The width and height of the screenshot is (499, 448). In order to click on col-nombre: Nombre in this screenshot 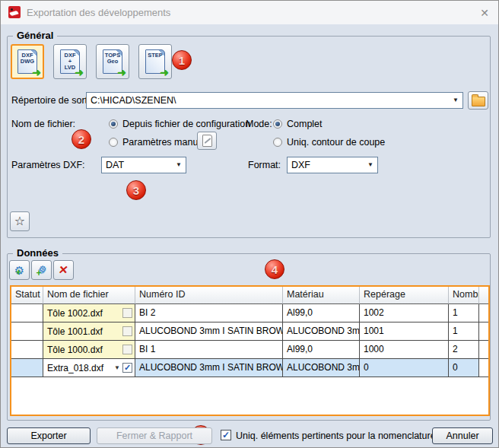, I will do `click(464, 295)`.